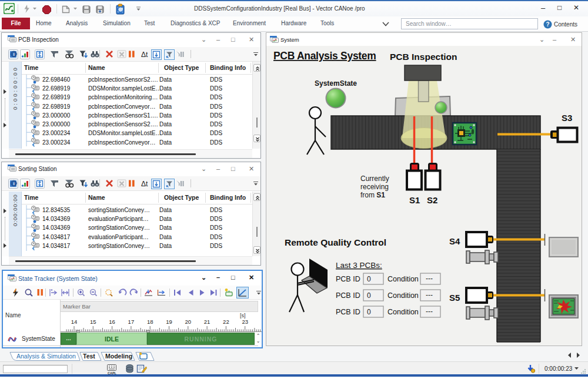  What do you see at coordinates (226, 322) in the screenshot?
I see `svg-text: 22` at bounding box center [226, 322].